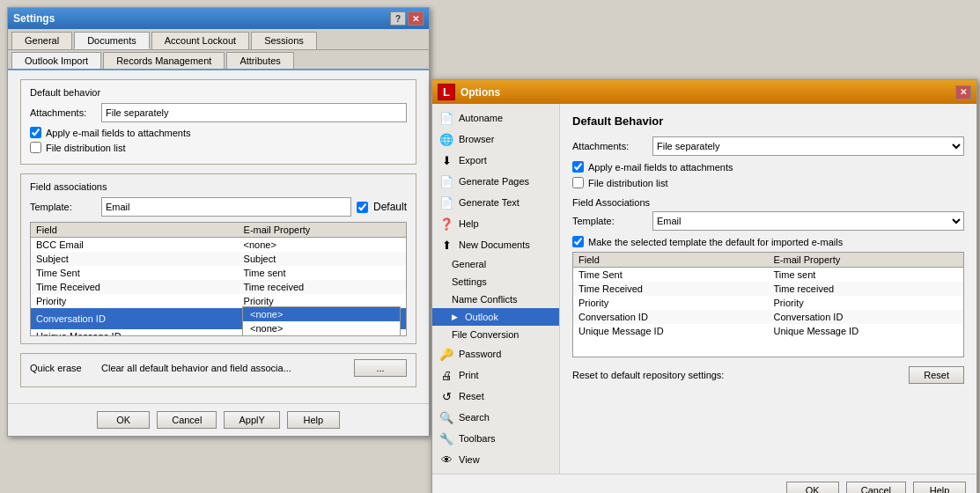  What do you see at coordinates (118, 133) in the screenshot?
I see `apply-email-label: Apply e-mail fields to attachments` at bounding box center [118, 133].